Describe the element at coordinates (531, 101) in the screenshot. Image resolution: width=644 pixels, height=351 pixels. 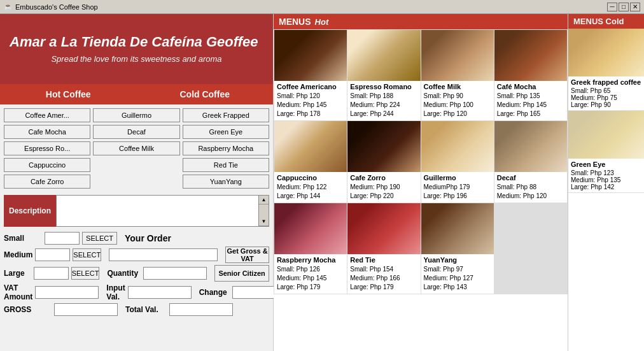
I see `menu-item-info-3: Café MochaSmall: Php 135Medium: Php 145L…` at that location.